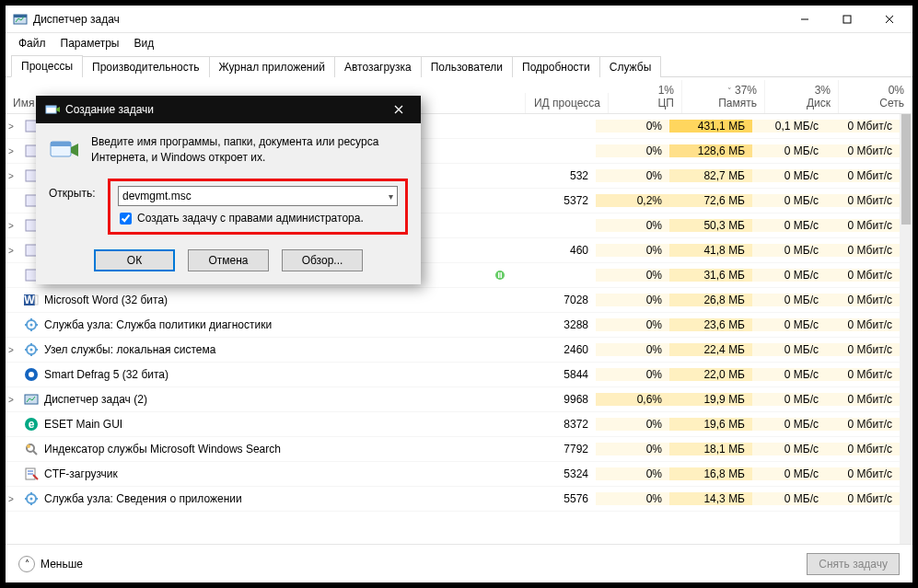 This screenshot has height=588, width=918. What do you see at coordinates (228, 190) in the screenshot?
I see `run-dialog: Создание задачи Введите имя программы, п…` at bounding box center [228, 190].